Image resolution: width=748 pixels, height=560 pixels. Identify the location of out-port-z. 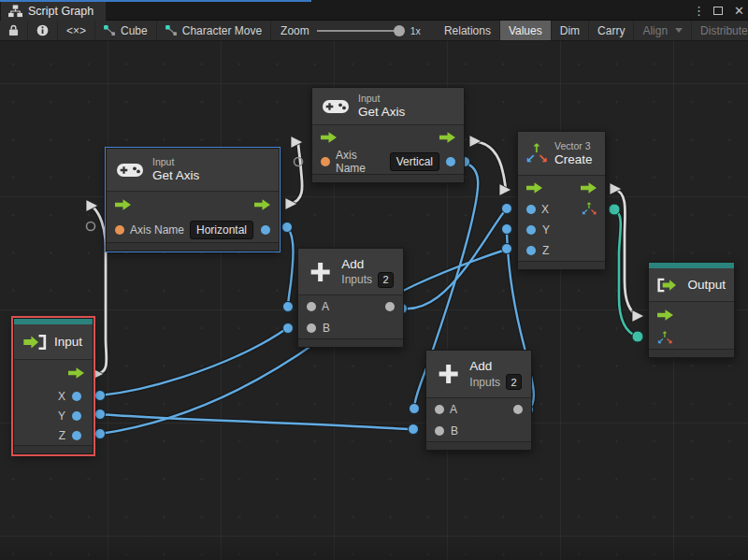
(77, 436).